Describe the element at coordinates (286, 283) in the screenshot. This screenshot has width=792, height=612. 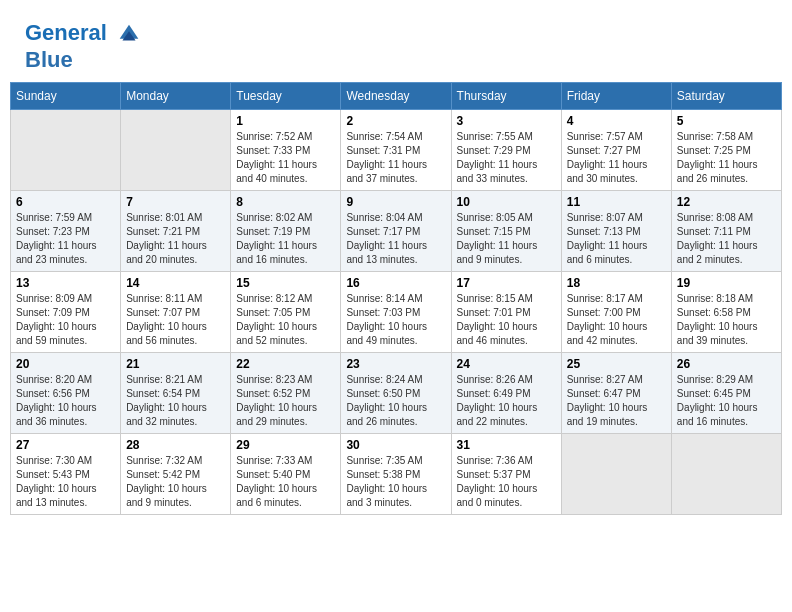
I see `day-number: 15` at that location.